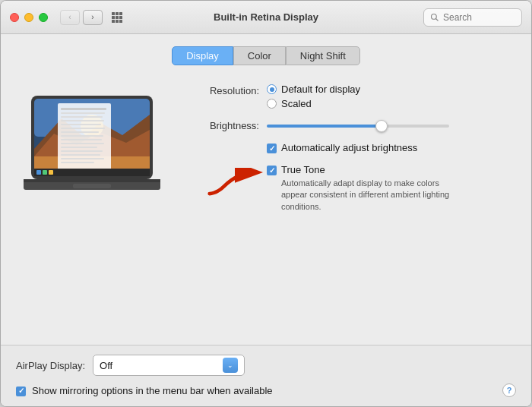 This screenshot has height=407, width=532. What do you see at coordinates (260, 56) in the screenshot?
I see `tab-color: Color` at bounding box center [260, 56].